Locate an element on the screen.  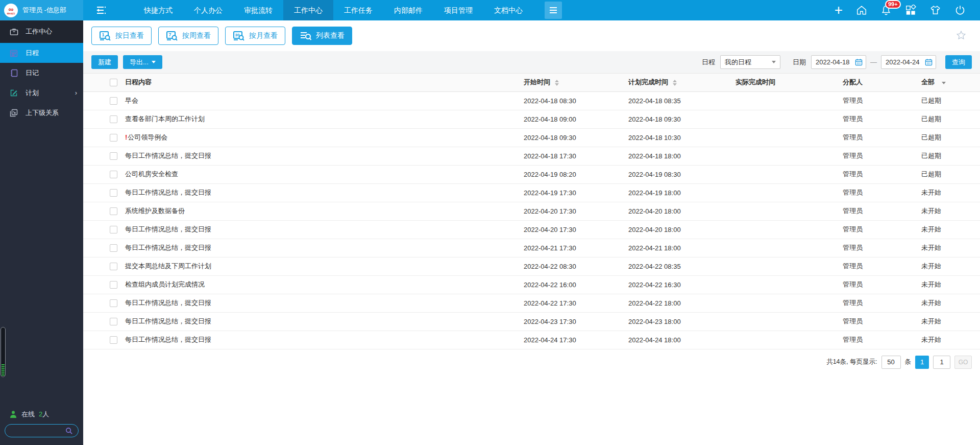
table-row: !公司领导例会 2022-04-18 09:30 2022-04-18 10:3… is located at coordinates (532, 137).